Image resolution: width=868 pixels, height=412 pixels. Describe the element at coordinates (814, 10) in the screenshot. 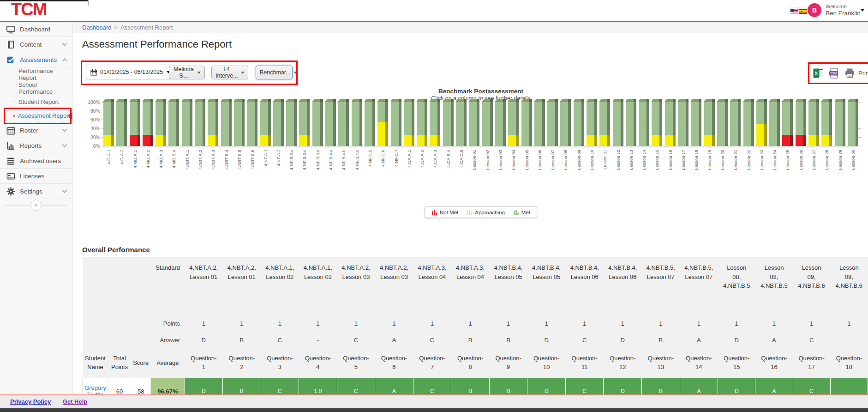

I see `avatar: B` at that location.